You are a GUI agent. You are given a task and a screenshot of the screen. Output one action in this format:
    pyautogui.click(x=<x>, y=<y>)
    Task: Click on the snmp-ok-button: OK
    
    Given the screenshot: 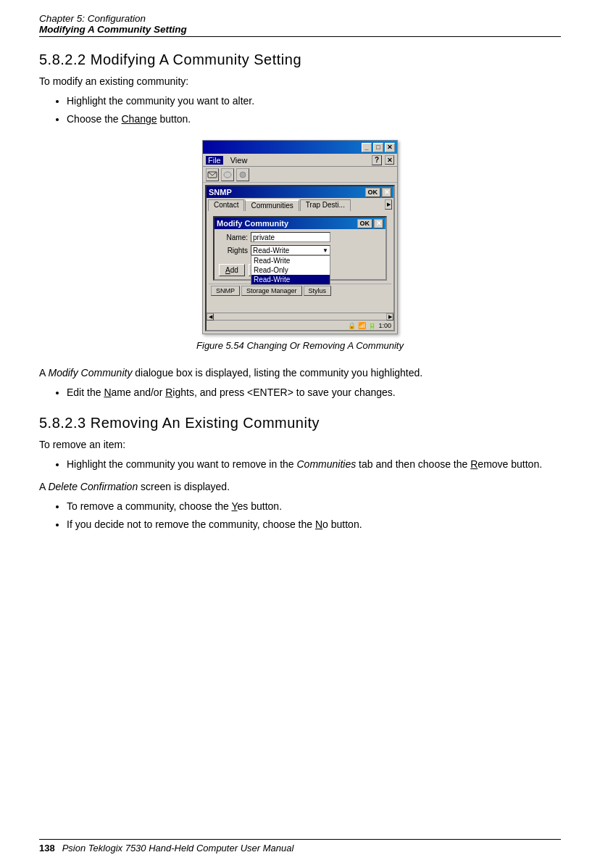 What is the action you would take?
    pyautogui.click(x=373, y=193)
    